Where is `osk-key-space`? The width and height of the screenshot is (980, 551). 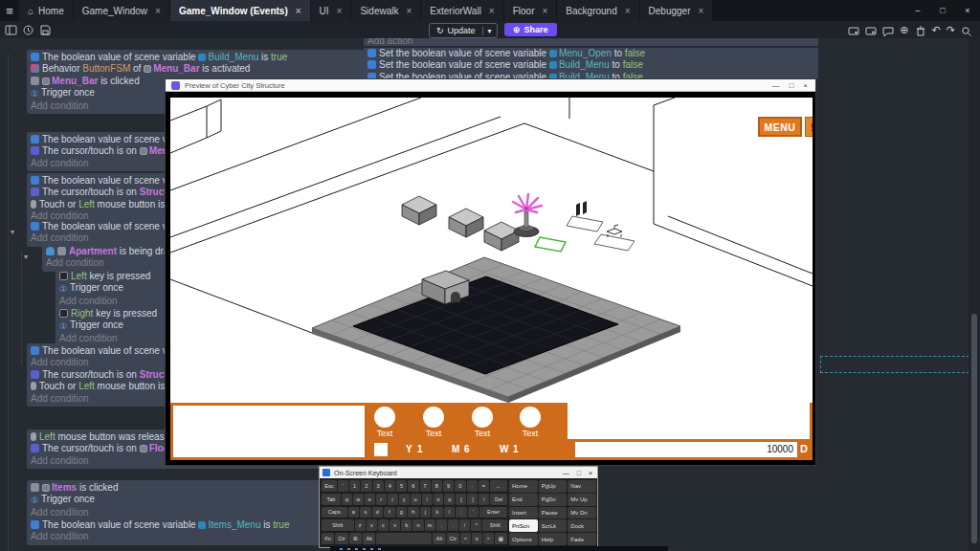 osk-key-space is located at coordinates (404, 540).